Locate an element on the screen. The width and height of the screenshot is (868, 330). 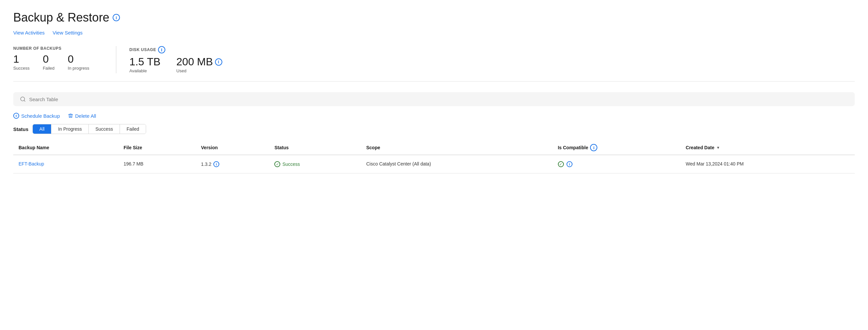
table-header-row: Backup Name File Size Version Status Sco… is located at coordinates (434, 148).